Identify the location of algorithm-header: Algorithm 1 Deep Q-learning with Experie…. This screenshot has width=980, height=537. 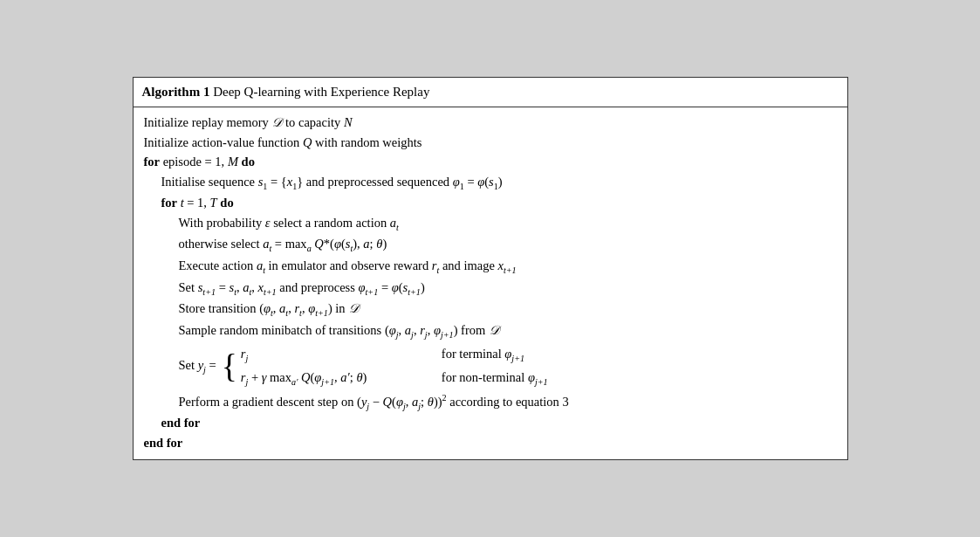
(490, 93).